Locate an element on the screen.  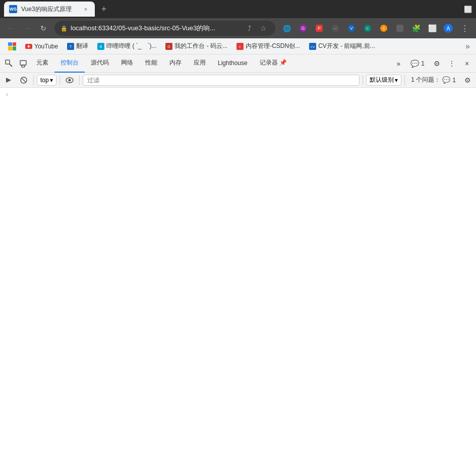
ext-icon-3: P is located at coordinates (319, 28).